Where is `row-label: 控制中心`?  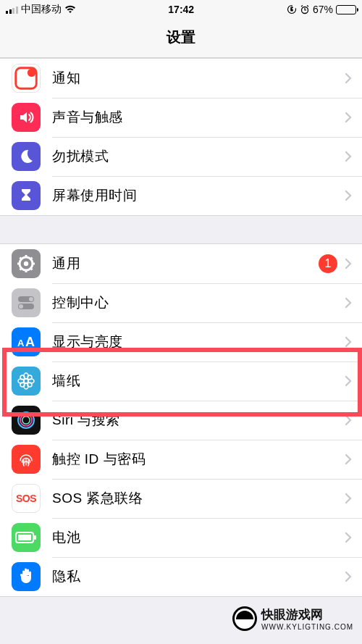 row-label: 控制中心 is located at coordinates (198, 303).